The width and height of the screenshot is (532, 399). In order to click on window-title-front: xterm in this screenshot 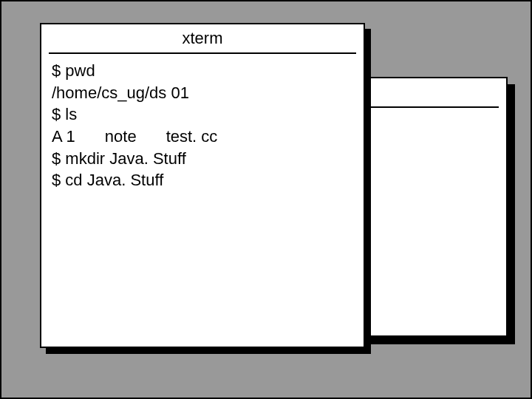, I will do `click(202, 39)`.